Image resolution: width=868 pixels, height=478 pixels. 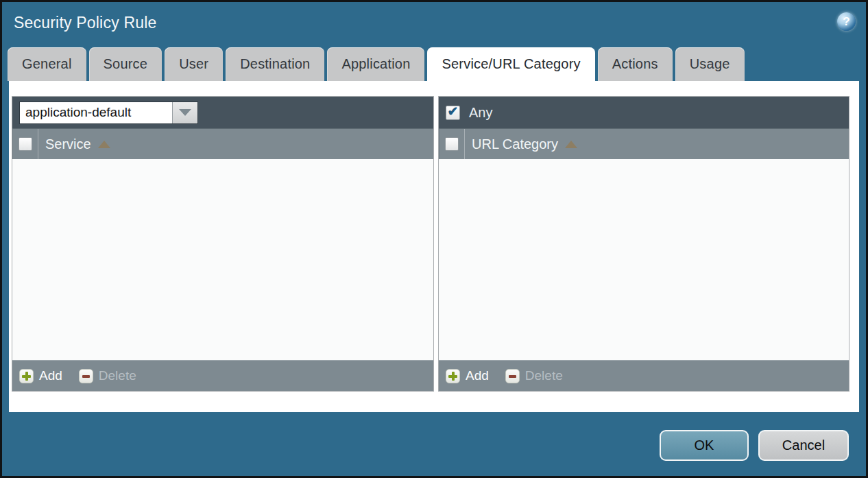 I want to click on any-checkbox, so click(x=453, y=112).